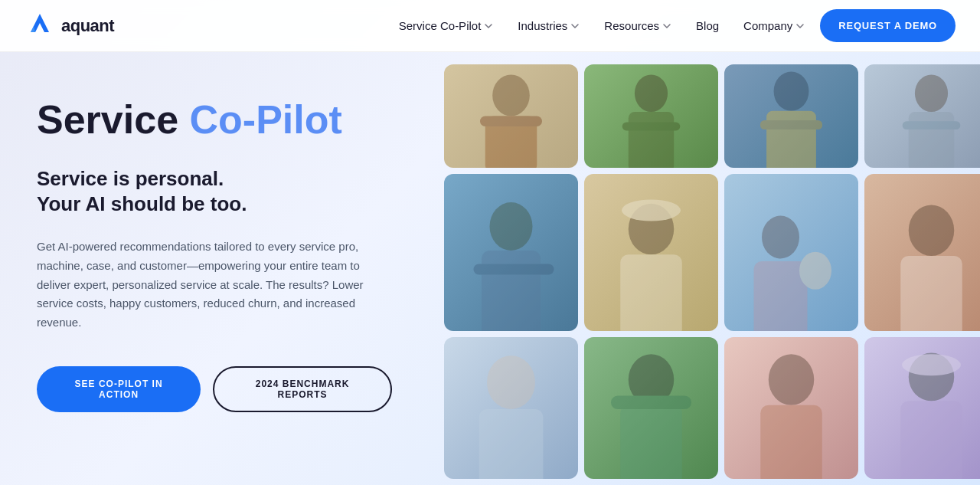 The width and height of the screenshot is (980, 485). I want to click on nav-label-industries: Industries, so click(542, 26).